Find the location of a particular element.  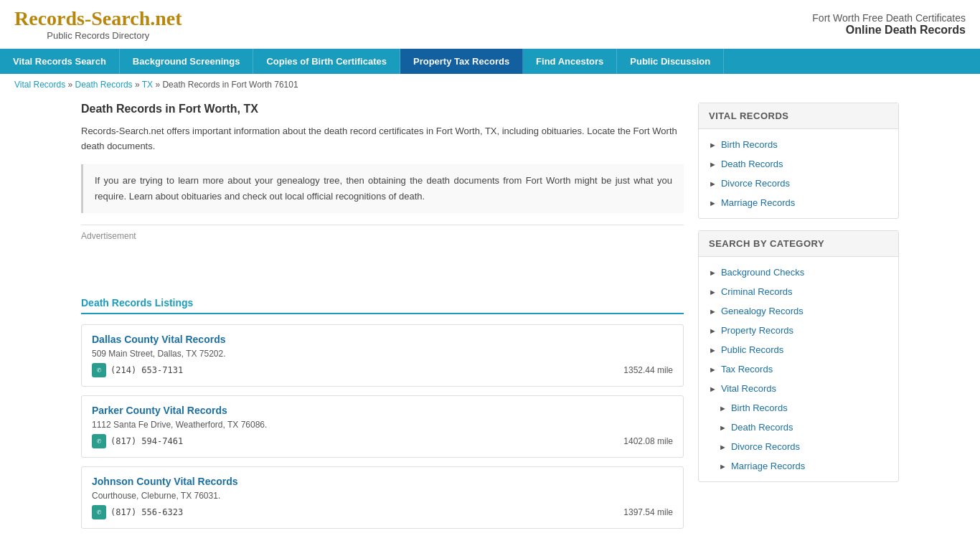

nav-copies-birth-certificates: Copies of Birth Certificates is located at coordinates (327, 62).